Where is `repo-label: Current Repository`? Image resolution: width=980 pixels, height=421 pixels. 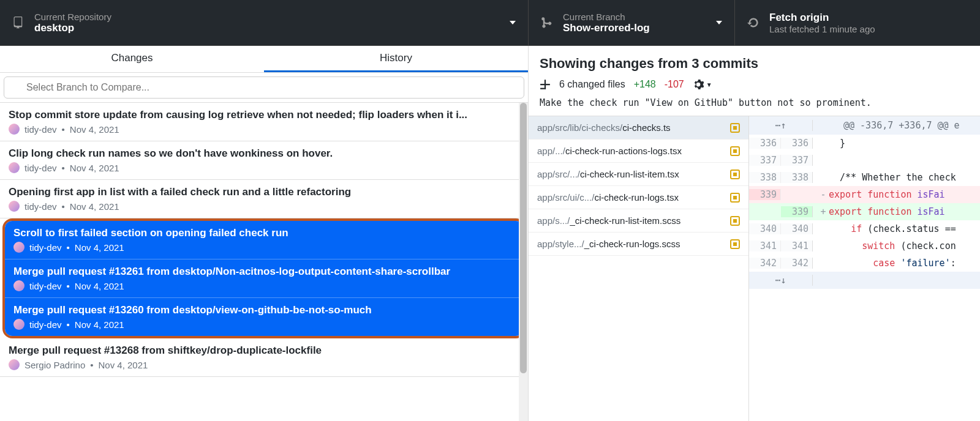 repo-label: Current Repository is located at coordinates (269, 17).